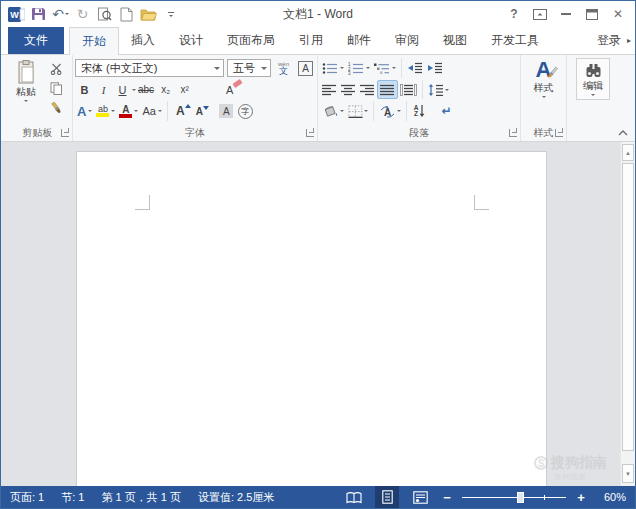 The width and height of the screenshot is (636, 509). I want to click on scroll-down-button: ▼, so click(628, 474).